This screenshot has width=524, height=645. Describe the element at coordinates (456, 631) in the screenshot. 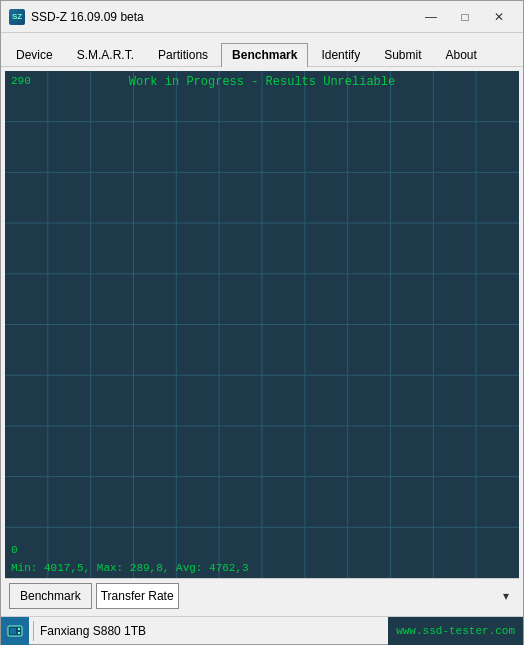

I see `website-label: www.ssd-tester.com` at that location.